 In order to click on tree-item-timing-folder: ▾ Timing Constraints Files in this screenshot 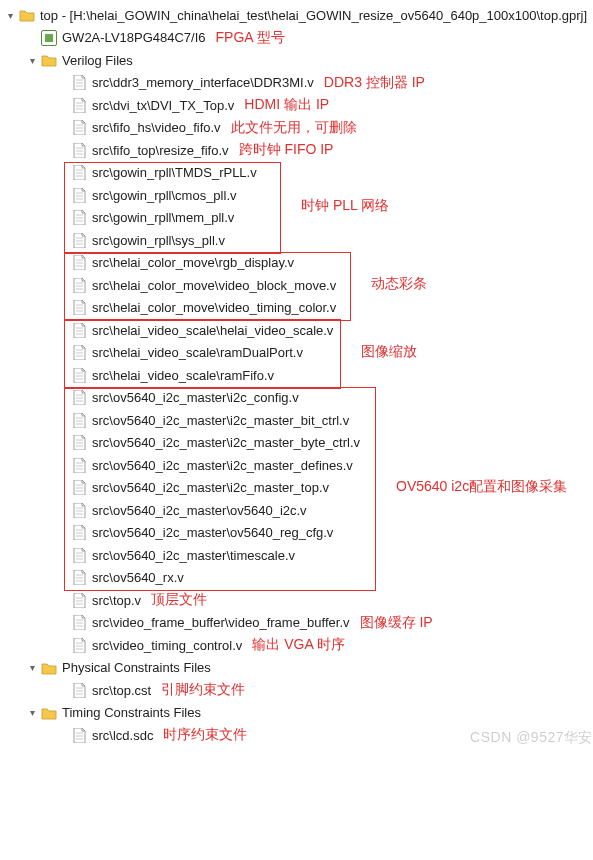, I will do `click(298, 714)`.